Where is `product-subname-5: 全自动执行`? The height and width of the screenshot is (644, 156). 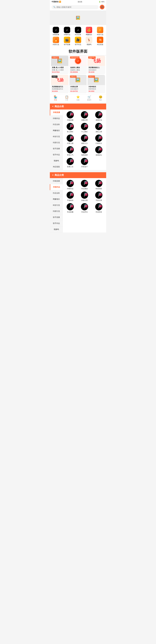
product-subname-5: 全自动执行 is located at coordinates (78, 89).